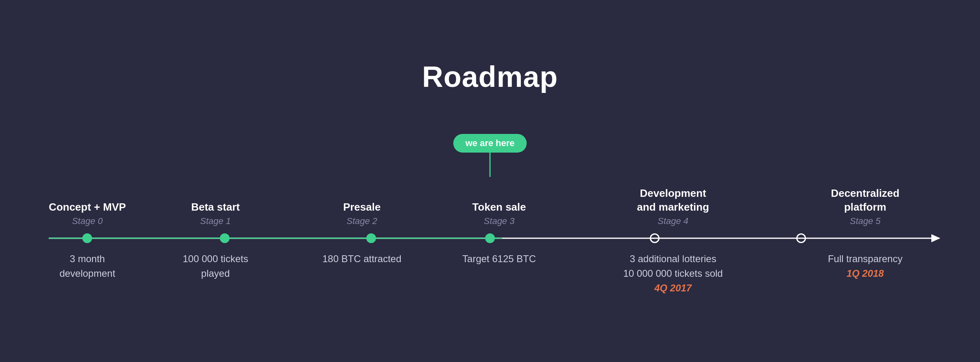 The image size is (980, 362). I want to click on we-are-here-line, so click(490, 165).